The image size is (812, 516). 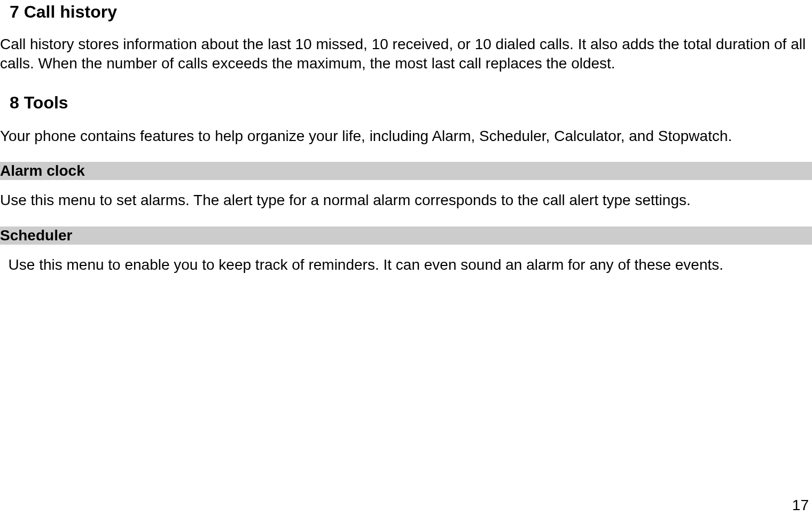 I want to click on section-heading-tools: 8 Tools, so click(x=411, y=103).